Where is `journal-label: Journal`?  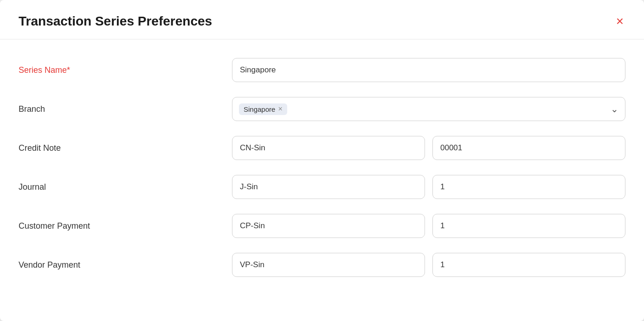 journal-label: Journal is located at coordinates (125, 187).